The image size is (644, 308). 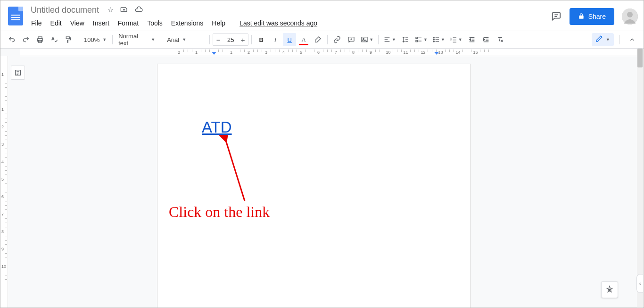 What do you see at coordinates (185, 40) in the screenshot?
I see `font-combo: Arial▼` at bounding box center [185, 40].